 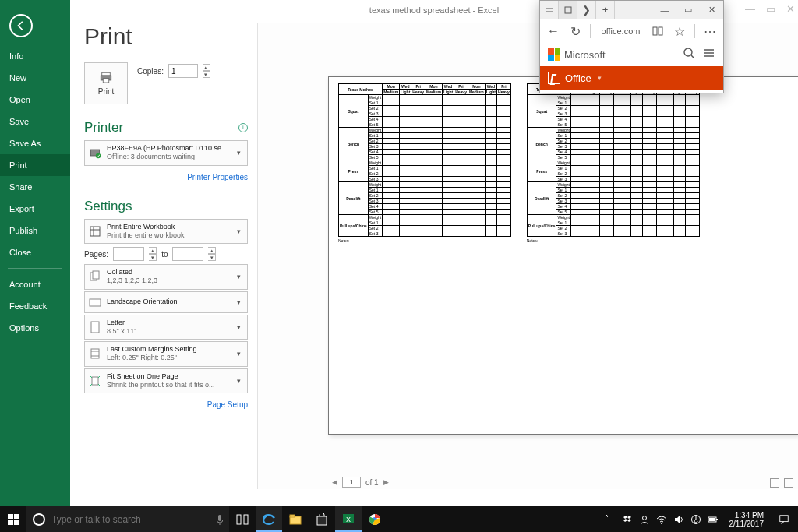 What do you see at coordinates (168, 157) in the screenshot?
I see `printer-status: Offline: 3 documents waiting` at bounding box center [168, 157].